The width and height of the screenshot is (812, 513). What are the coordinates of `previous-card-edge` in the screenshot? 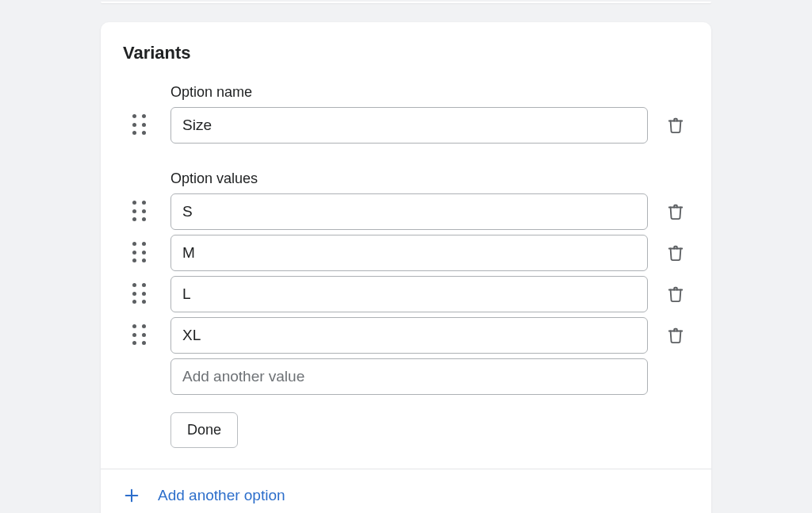 It's located at (406, 2).